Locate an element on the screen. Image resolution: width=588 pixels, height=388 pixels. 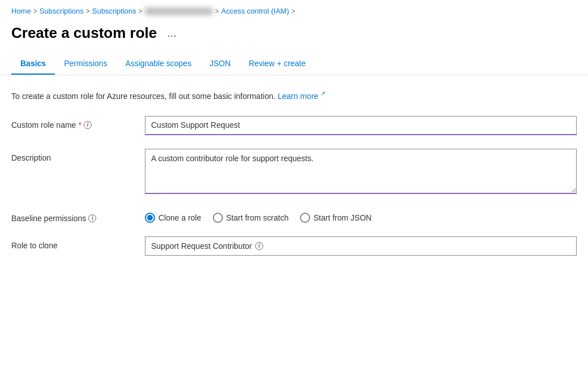
learn-more-label: Learn more is located at coordinates (298, 96).